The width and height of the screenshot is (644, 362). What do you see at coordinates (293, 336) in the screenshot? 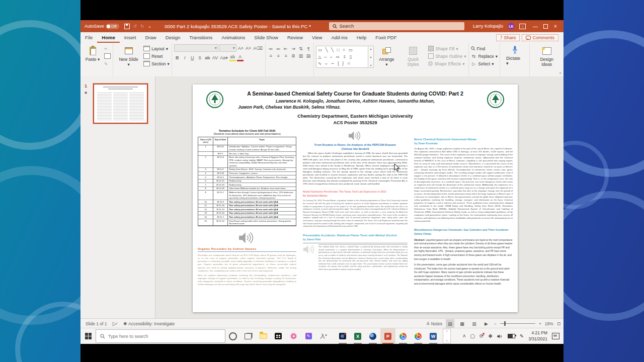
I see `photos-app-icon` at bounding box center [293, 336].